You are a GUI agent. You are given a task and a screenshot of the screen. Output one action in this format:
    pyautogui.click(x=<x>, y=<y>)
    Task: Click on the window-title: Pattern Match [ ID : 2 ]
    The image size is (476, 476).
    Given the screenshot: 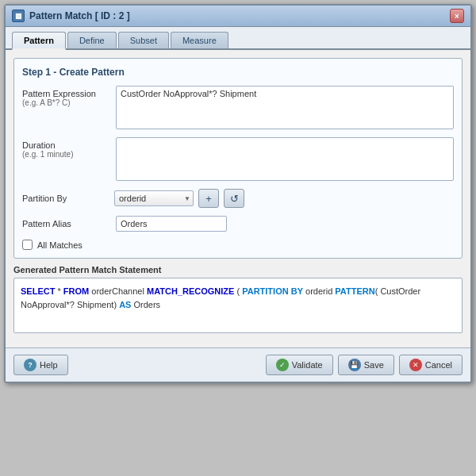 What is the action you would take?
    pyautogui.click(x=79, y=16)
    